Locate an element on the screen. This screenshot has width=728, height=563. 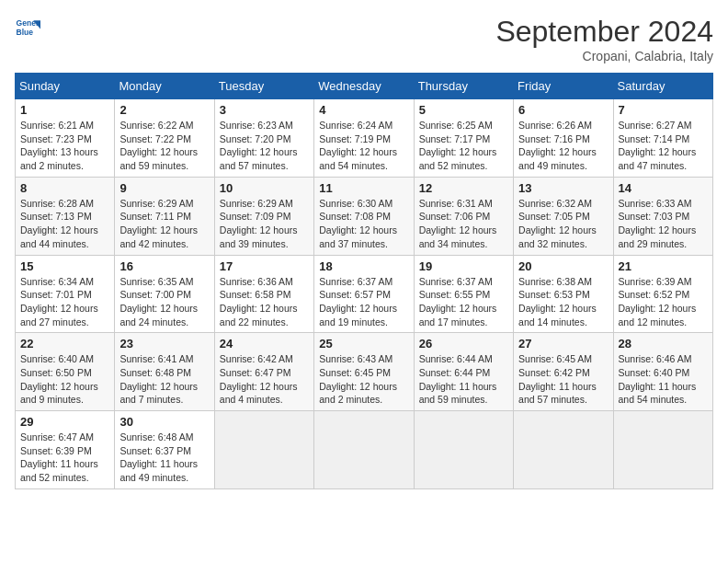
day-detail: Sunrise: 6:33 AMSunset: 7:03 PMDaylight:… is located at coordinates (664, 224).